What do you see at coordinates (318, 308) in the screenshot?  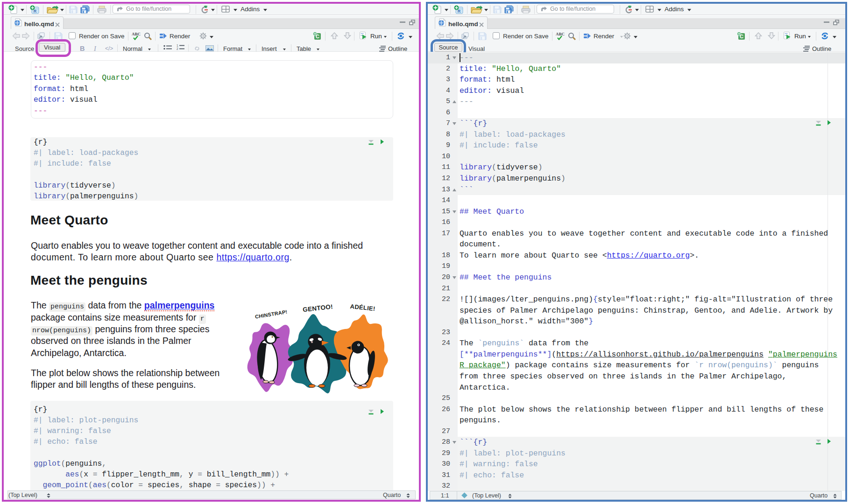 I see `svg-text: GENTOO!` at bounding box center [318, 308].